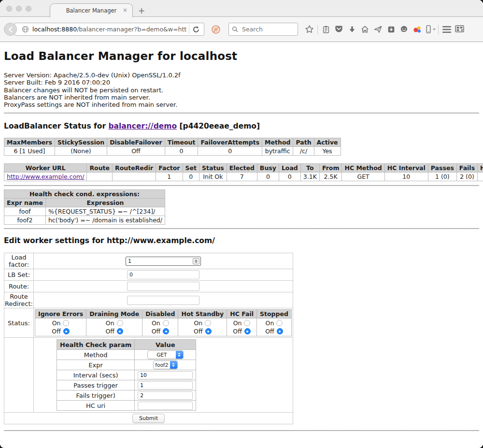  I want to click on cell-path: /c/, so click(303, 151).